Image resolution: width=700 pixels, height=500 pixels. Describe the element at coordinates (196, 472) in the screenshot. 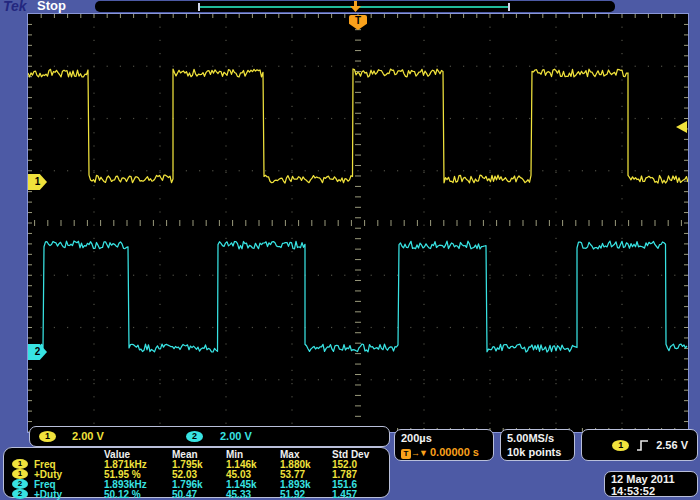

I see `measurement-table: Value Mean Min Max Std Dev 1Freq1.871kHz…` at that location.